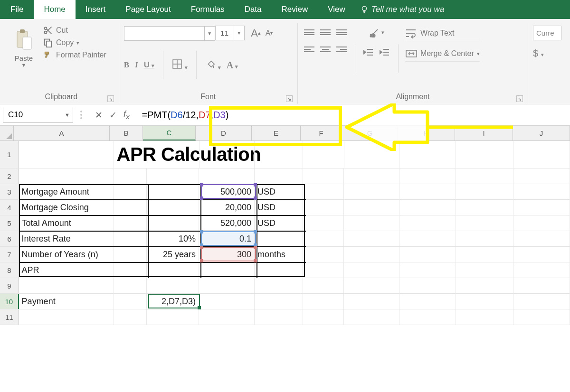 This screenshot has width=570, height=392. I want to click on cell-D4: 20,000, so click(227, 207).